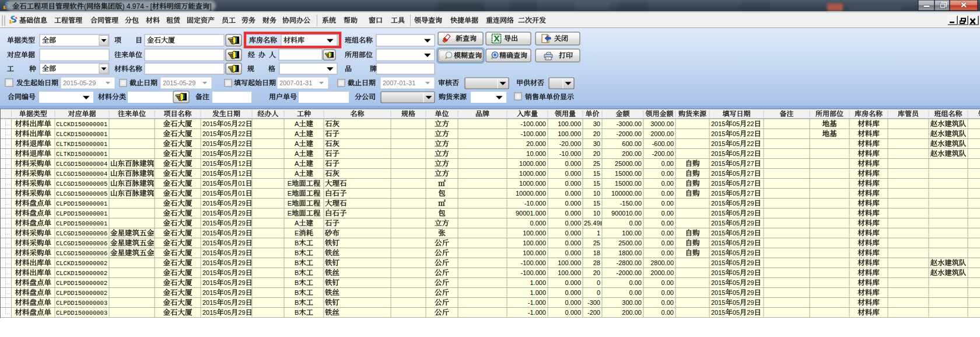 This screenshot has height=337, width=980. I want to click on svg-text: 2015-05-29, so click(179, 83).